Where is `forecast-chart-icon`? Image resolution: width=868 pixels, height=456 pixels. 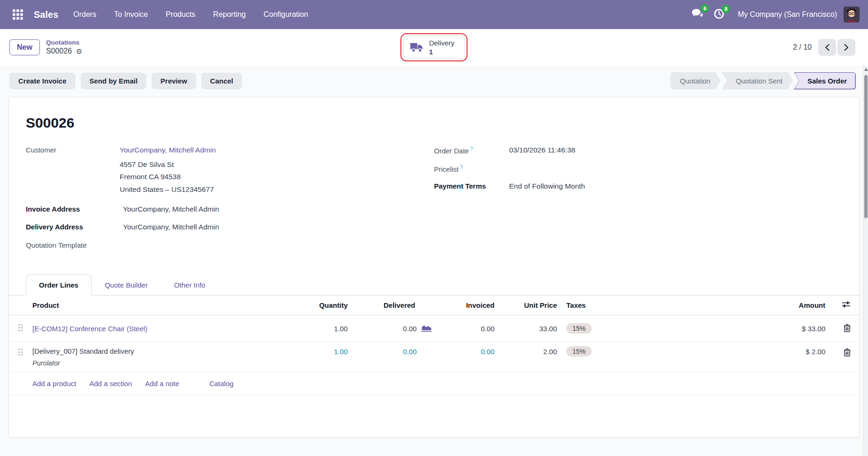
forecast-chart-icon is located at coordinates (426, 328).